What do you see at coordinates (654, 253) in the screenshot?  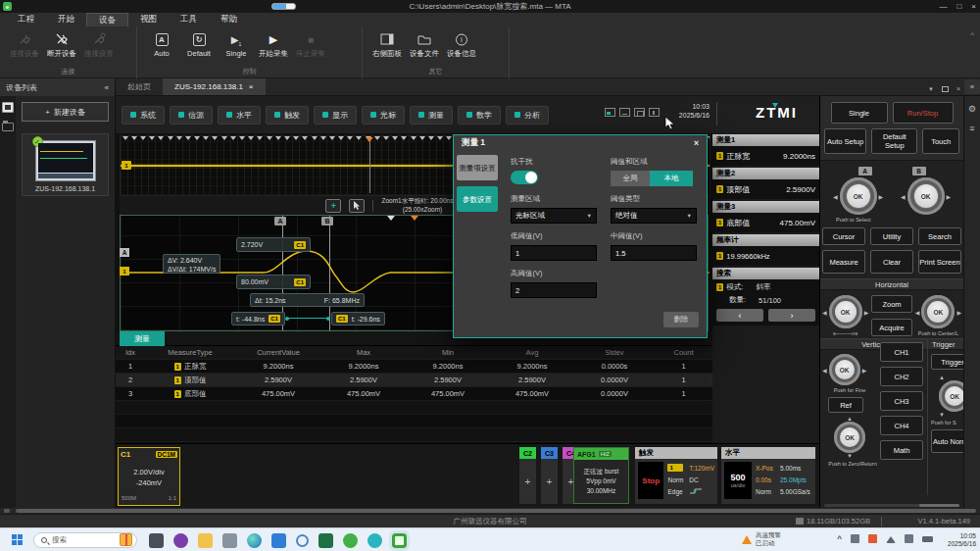 I see `mid-threshold-input: 1.5` at bounding box center [654, 253].